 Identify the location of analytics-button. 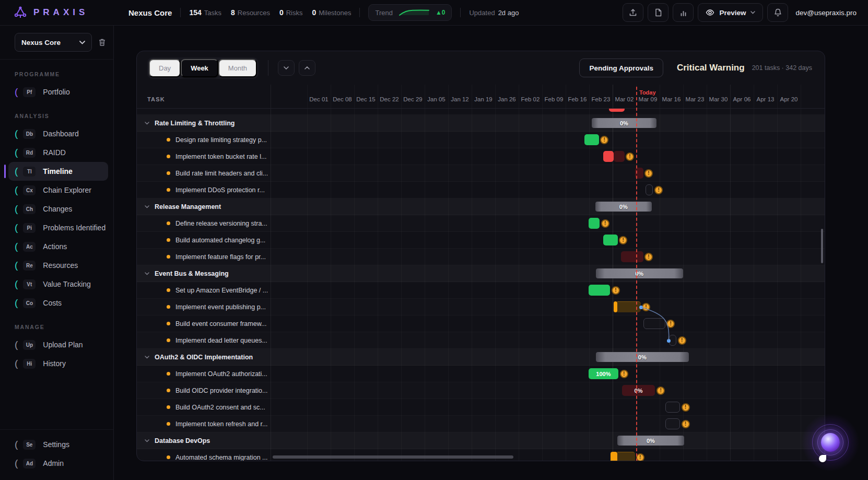
(683, 13).